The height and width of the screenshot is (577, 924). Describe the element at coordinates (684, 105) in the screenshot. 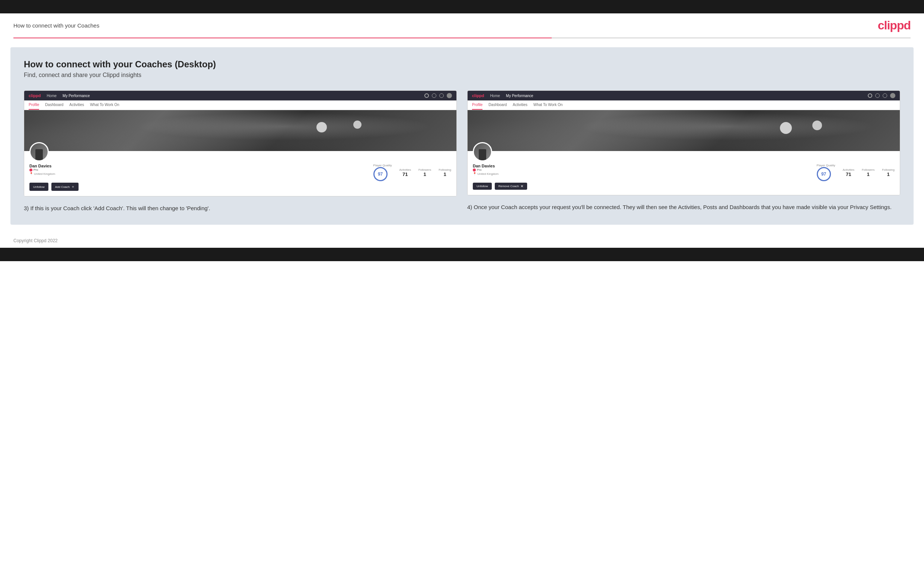

I see `right-mock-tabs: Profile Dashboard Activities What To Wor…` at that location.